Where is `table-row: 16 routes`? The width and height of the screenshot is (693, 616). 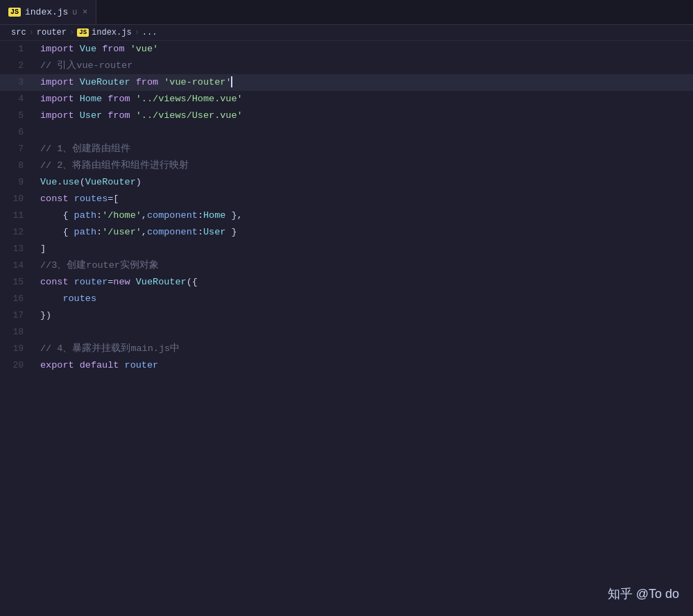
table-row: 16 routes is located at coordinates (347, 299).